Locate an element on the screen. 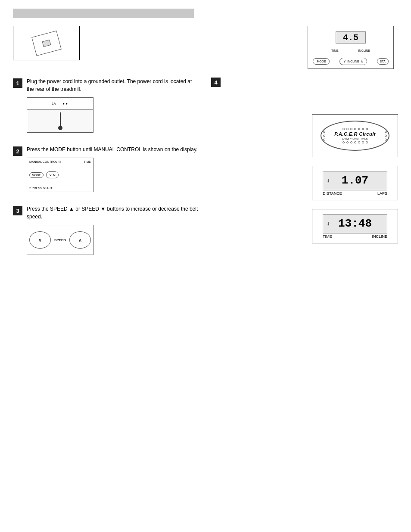 The height and width of the screenshot is (532, 411). console-display-top: 4.5 TIME INCLINE MODE ∨ INCLINE ∧ is located at coordinates (351, 47).